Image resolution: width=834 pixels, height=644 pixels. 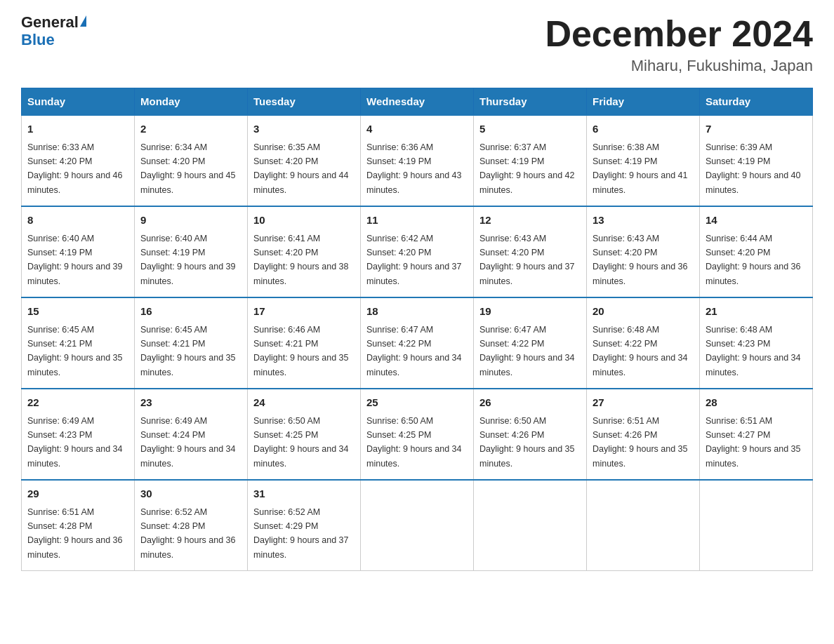 What do you see at coordinates (305, 102) in the screenshot?
I see `header-cell-tuesday: Tuesday` at bounding box center [305, 102].